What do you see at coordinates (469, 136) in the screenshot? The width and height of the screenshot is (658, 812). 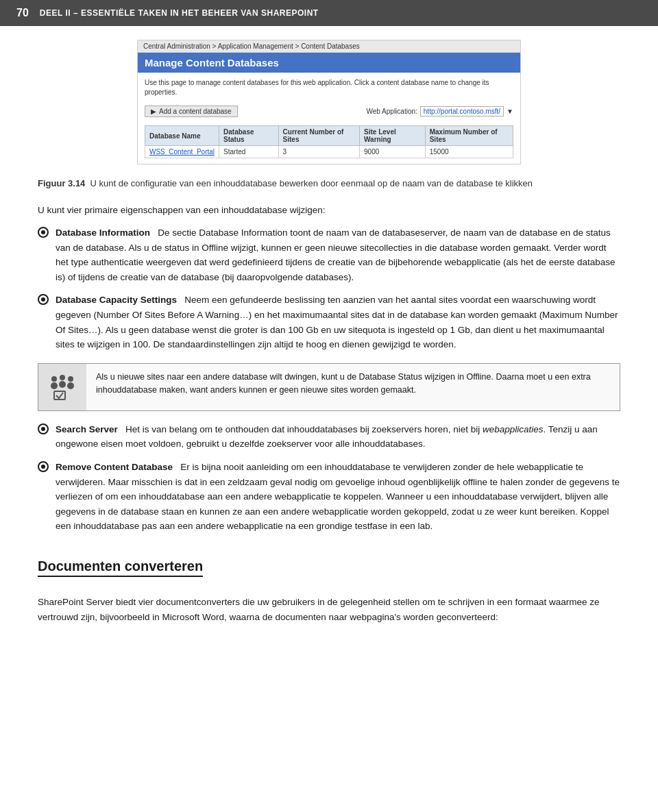 I see `col-header-max-sites: Maximum Number of Sites` at bounding box center [469, 136].